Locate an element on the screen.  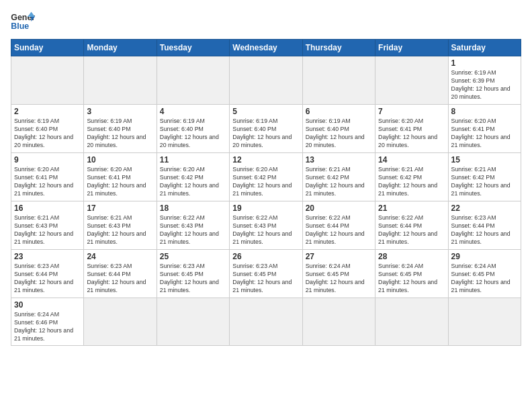
day-number: 13 is located at coordinates (339, 160).